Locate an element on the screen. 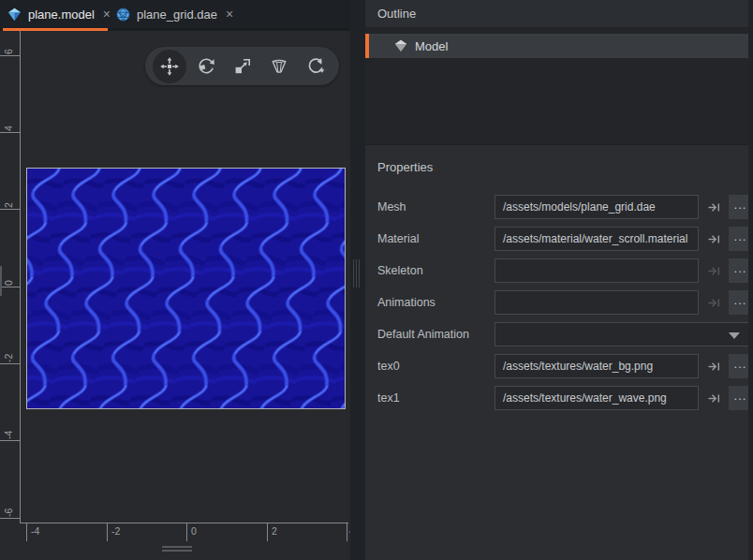 The width and height of the screenshot is (753, 560). ruler-y-label: 6 is located at coordinates (8, 42).